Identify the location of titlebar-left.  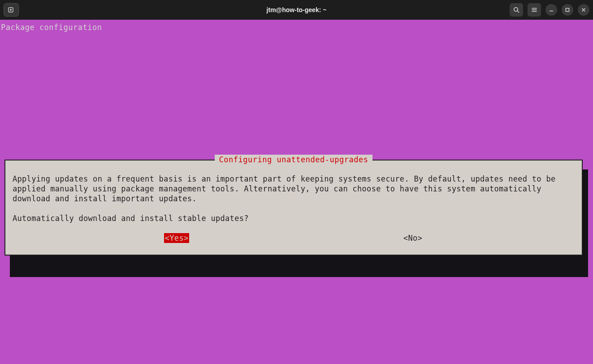
(11, 10).